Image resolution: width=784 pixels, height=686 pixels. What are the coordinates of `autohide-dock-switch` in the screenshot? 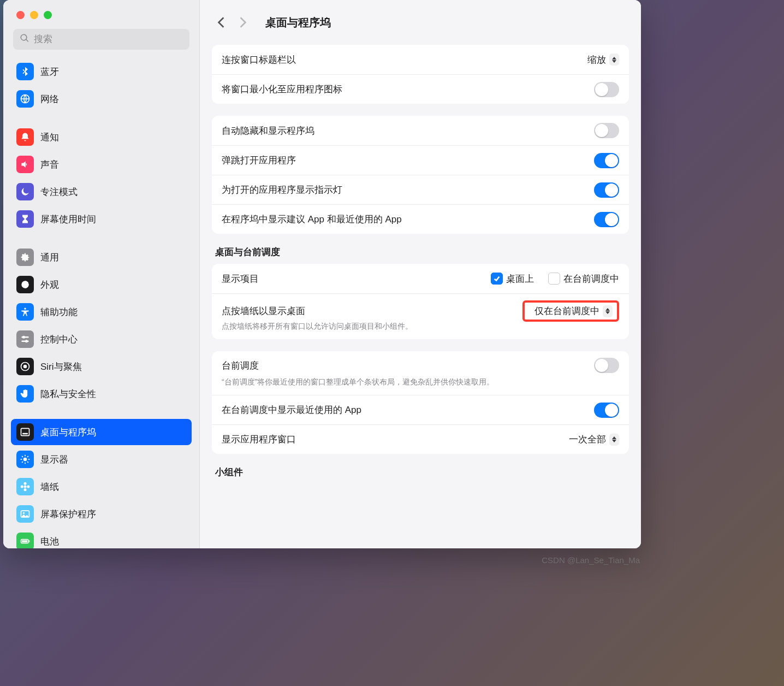 It's located at (607, 131).